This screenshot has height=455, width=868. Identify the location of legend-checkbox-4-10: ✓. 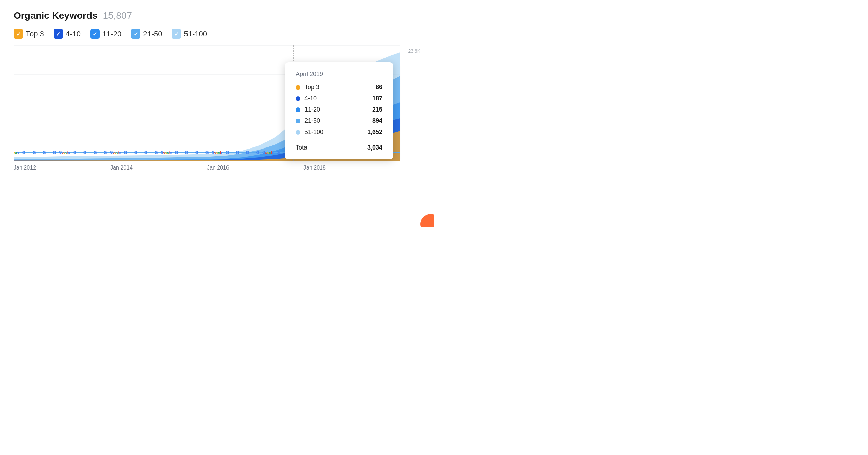
(58, 34).